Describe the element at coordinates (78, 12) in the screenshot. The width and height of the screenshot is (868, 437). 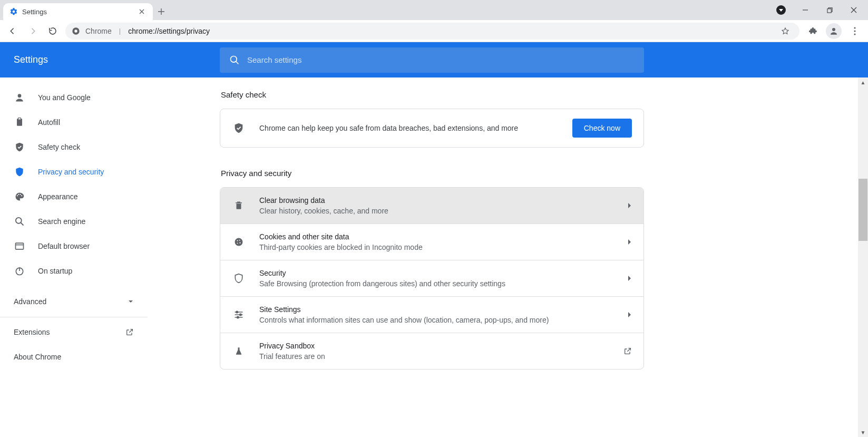
I see `browser-tab-active: Settings` at that location.